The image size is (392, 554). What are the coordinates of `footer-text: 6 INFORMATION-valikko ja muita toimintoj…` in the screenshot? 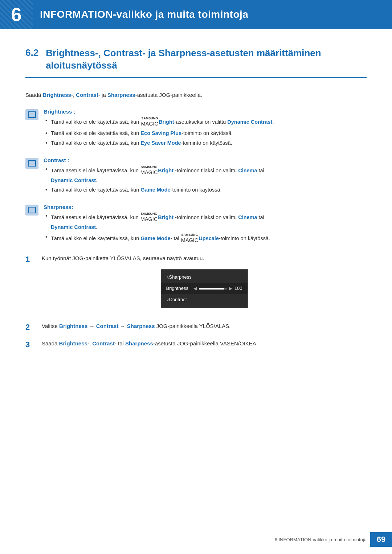 It's located at (321, 540).